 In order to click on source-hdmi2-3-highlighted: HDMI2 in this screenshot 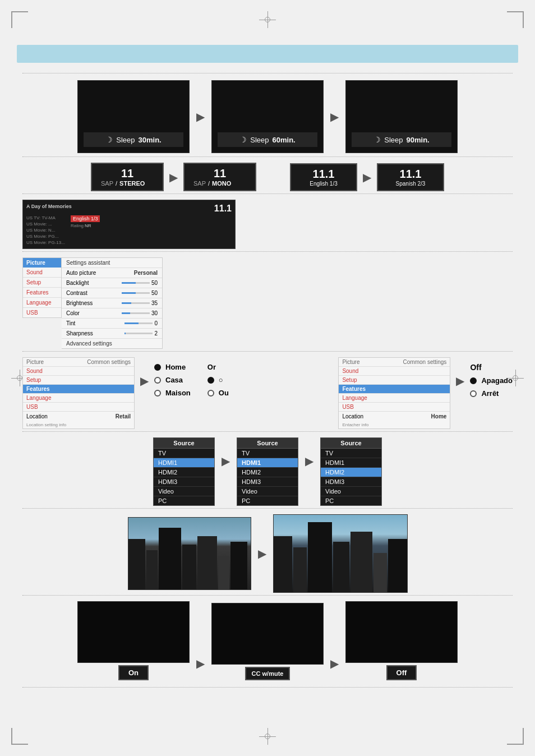, I will do `click(351, 472)`.